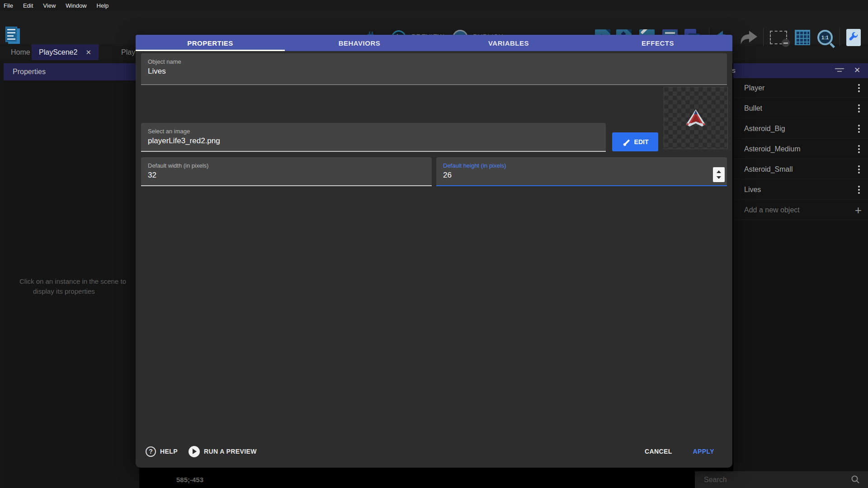 This screenshot has width=868, height=488. Describe the element at coordinates (222, 452) in the screenshot. I see `run-preview-button: RUN A PREVIEW` at that location.